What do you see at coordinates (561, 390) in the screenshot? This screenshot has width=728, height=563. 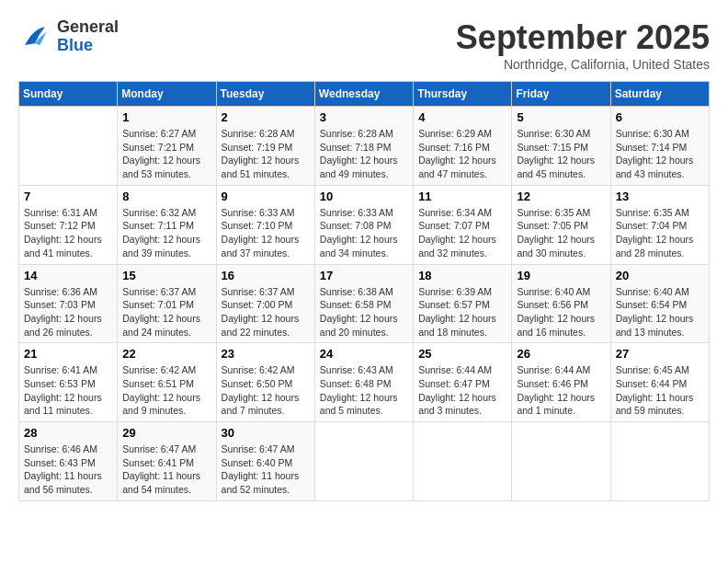 I see `day-info: Sunrise: 6:44 AM Sunset: 6:46 PM Dayligh…` at bounding box center [561, 390].